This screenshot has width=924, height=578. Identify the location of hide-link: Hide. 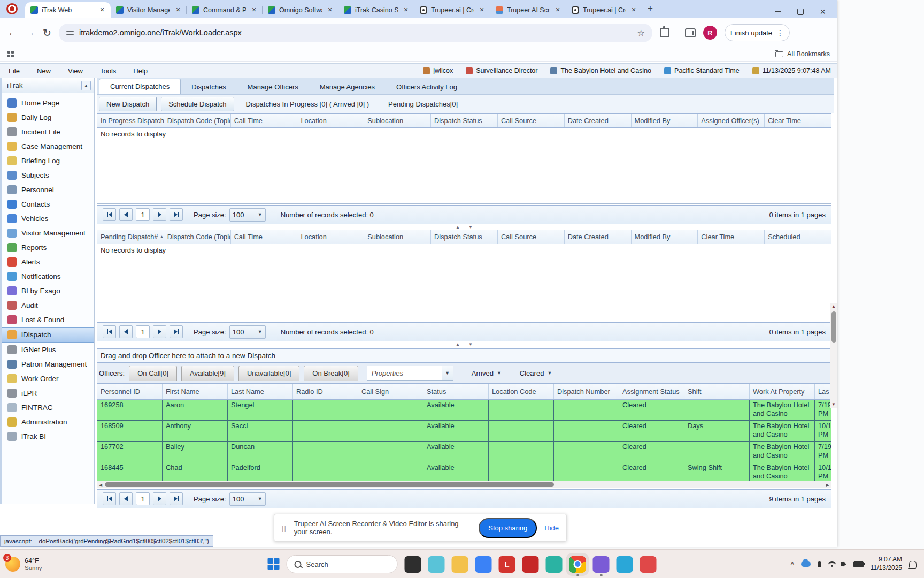
(552, 528).